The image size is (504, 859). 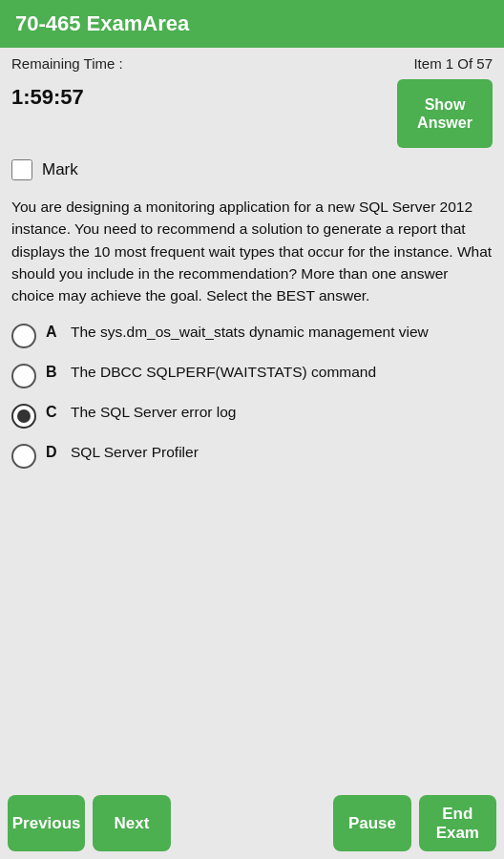 What do you see at coordinates (252, 415) in the screenshot?
I see `option-row: CThe SQL Server error log` at bounding box center [252, 415].